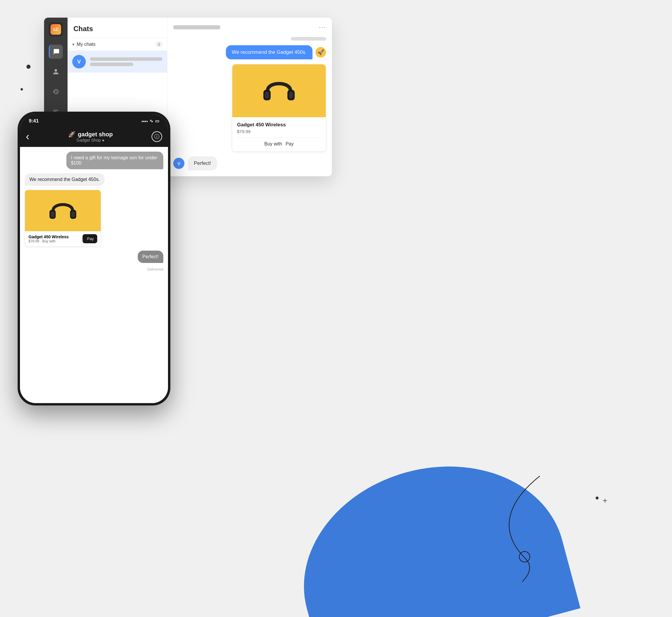 The height and width of the screenshot is (617, 672). What do you see at coordinates (94, 275) in the screenshot?
I see `phone-messages: I need a gift for my teenage son for und…` at bounding box center [94, 275].